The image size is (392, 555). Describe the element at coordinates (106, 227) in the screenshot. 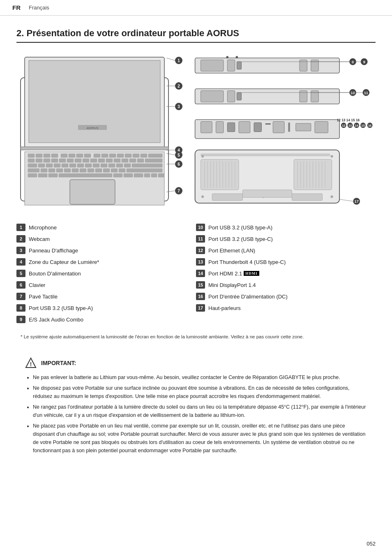

I see `label-item: 1Microphone` at that location.